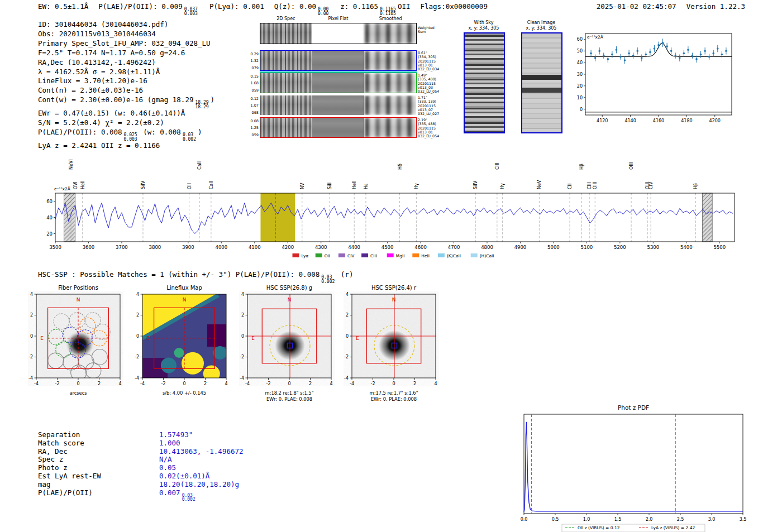 This screenshot has height=532, width=782. What do you see at coordinates (289, 393) in the screenshot?
I see `hsc-g-mag-caption: m:18.2 re:1.8" s:1.5"` at bounding box center [289, 393].